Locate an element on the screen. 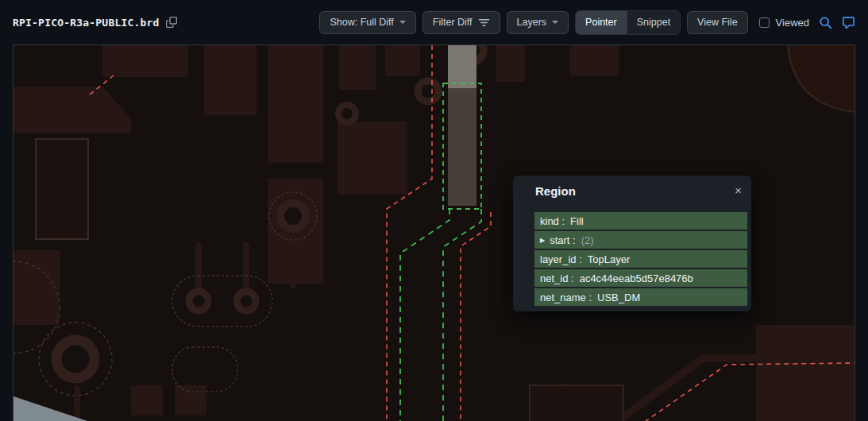 The width and height of the screenshot is (868, 421). filter-diff-button: Filter Diff is located at coordinates (461, 22).